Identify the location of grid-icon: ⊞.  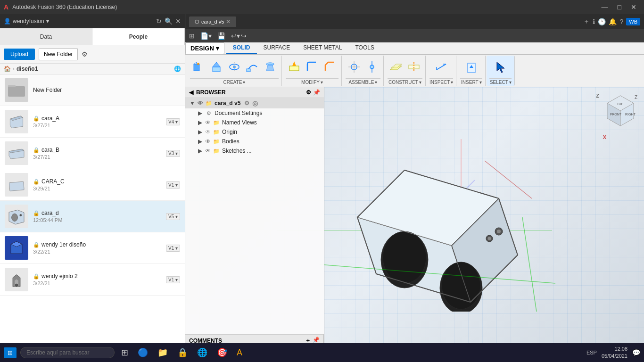
(192, 36).